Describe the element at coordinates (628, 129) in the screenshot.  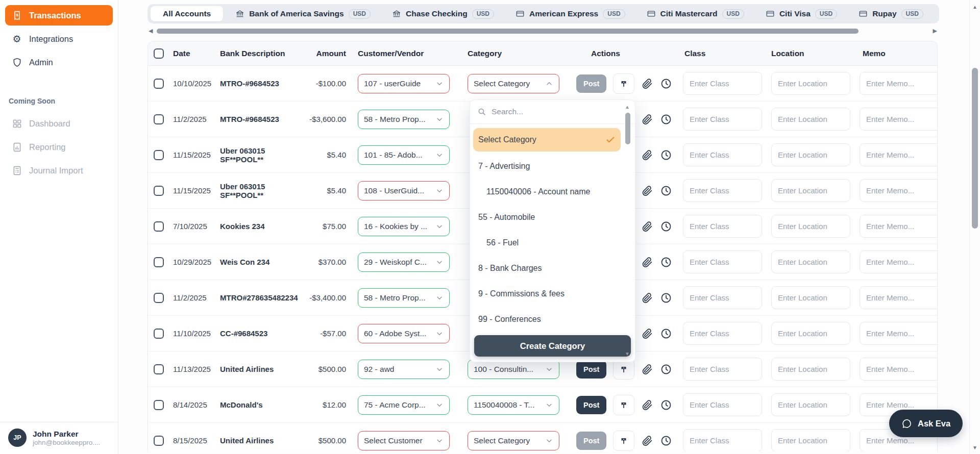
I see `dropdown-scrollbar-thumb` at that location.